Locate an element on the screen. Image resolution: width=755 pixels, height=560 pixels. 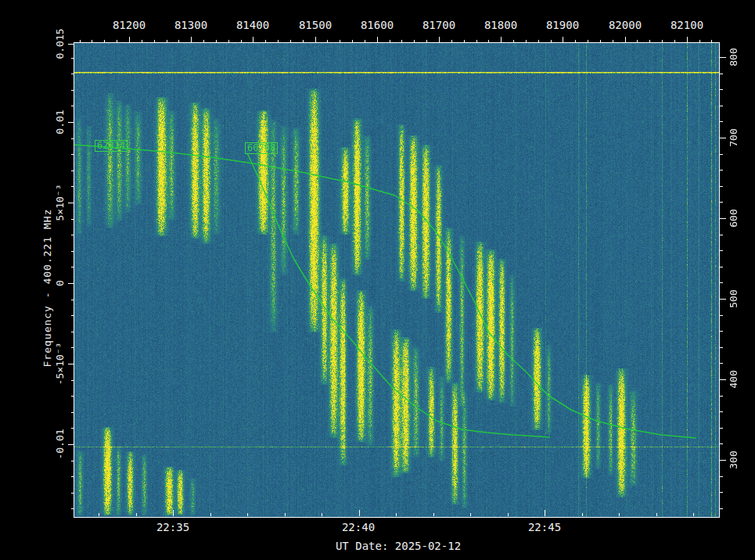
tick-label: 600 is located at coordinates (734, 217).